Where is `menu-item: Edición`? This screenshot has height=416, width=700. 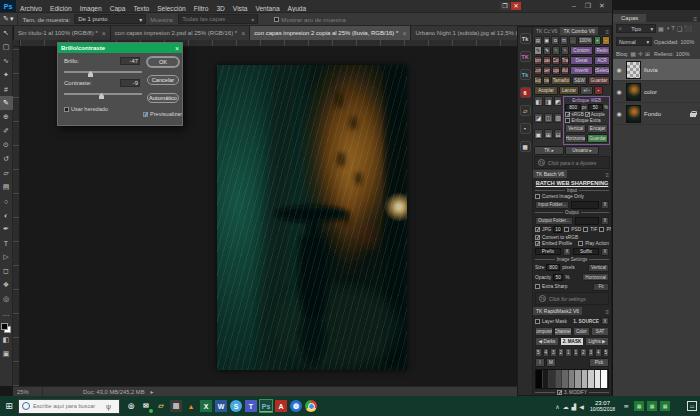 menu-item: Edición is located at coordinates (61, 8).